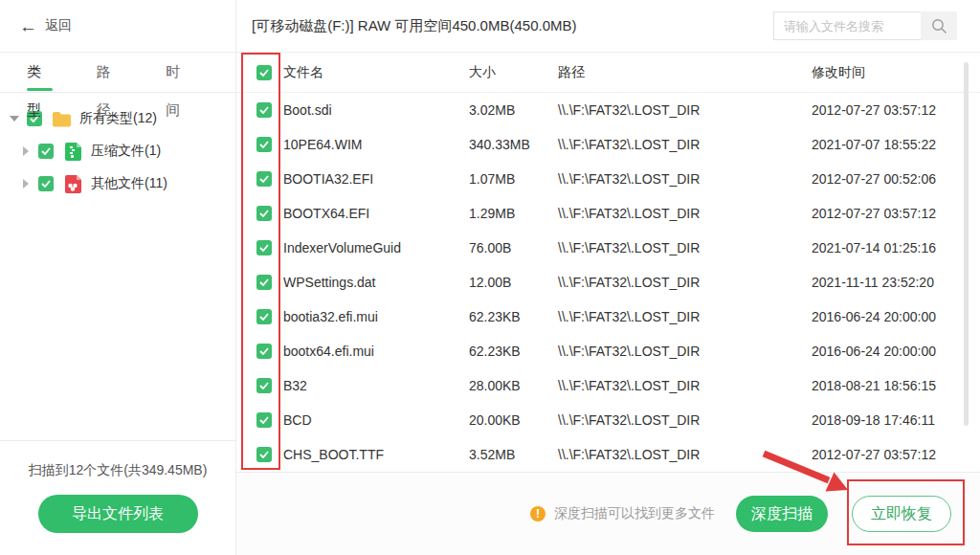 Image resolution: width=980 pixels, height=555 pixels. What do you see at coordinates (896, 144) in the screenshot?
I see `file-modified-time: 2021-07-07 18:55:22` at bounding box center [896, 144].